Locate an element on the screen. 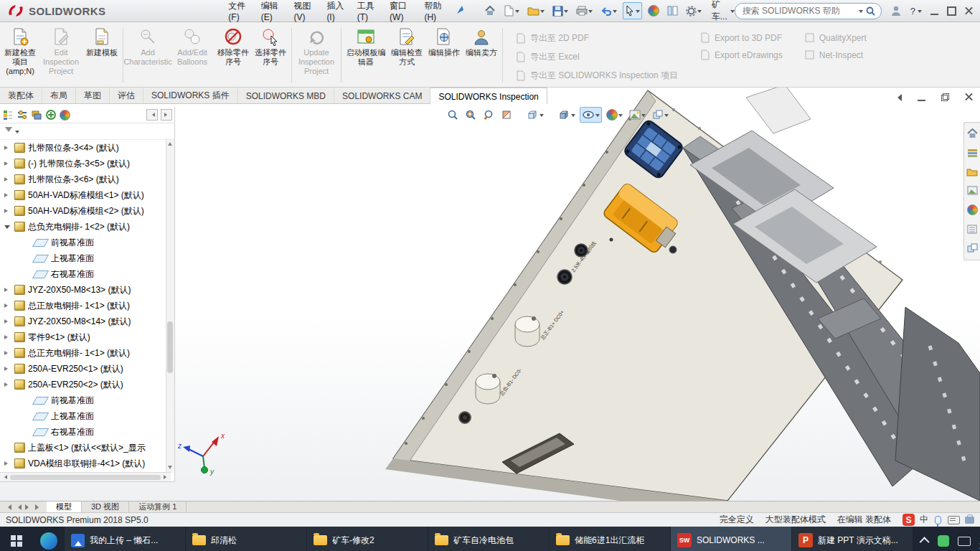 The height and width of the screenshot is (551, 980). doc-restore-button is located at coordinates (946, 98).